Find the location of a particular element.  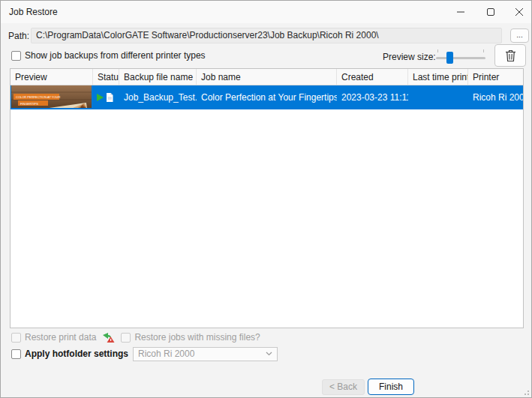

delete-backup-button is located at coordinates (510, 55).